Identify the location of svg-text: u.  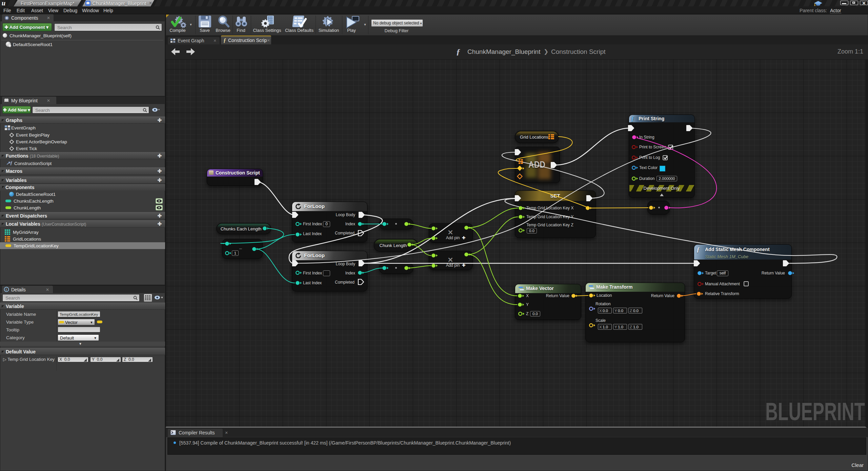
(3, 3).